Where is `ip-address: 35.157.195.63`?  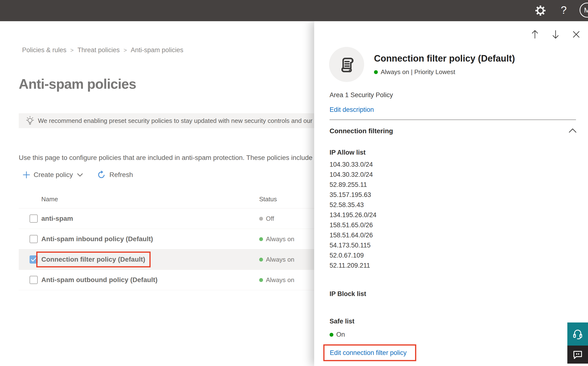
ip-address: 35.157.195.63 is located at coordinates (353, 195).